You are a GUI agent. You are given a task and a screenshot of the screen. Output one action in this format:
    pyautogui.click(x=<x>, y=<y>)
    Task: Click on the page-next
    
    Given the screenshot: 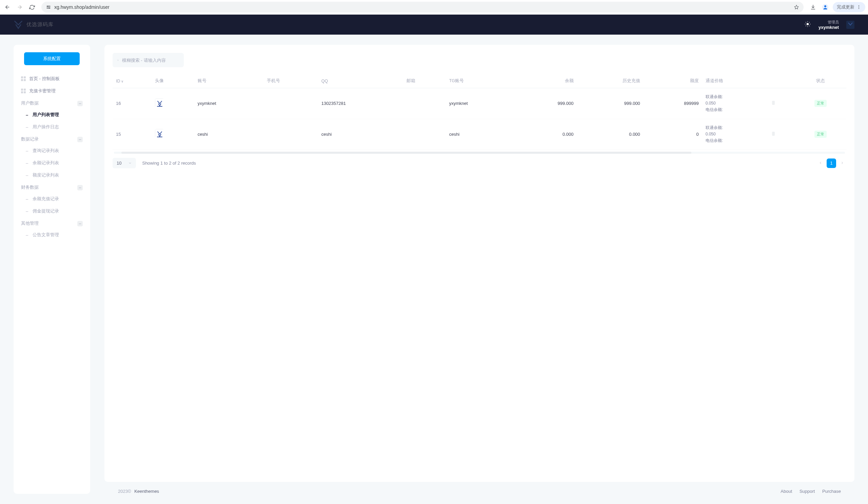 What is the action you would take?
    pyautogui.click(x=842, y=163)
    